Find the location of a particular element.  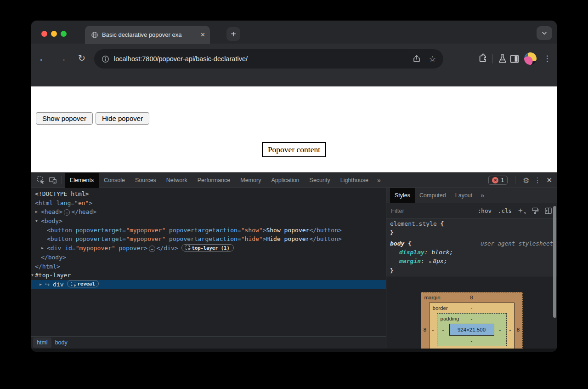

box-model-border: border - - padding - is located at coordinates (472, 326).